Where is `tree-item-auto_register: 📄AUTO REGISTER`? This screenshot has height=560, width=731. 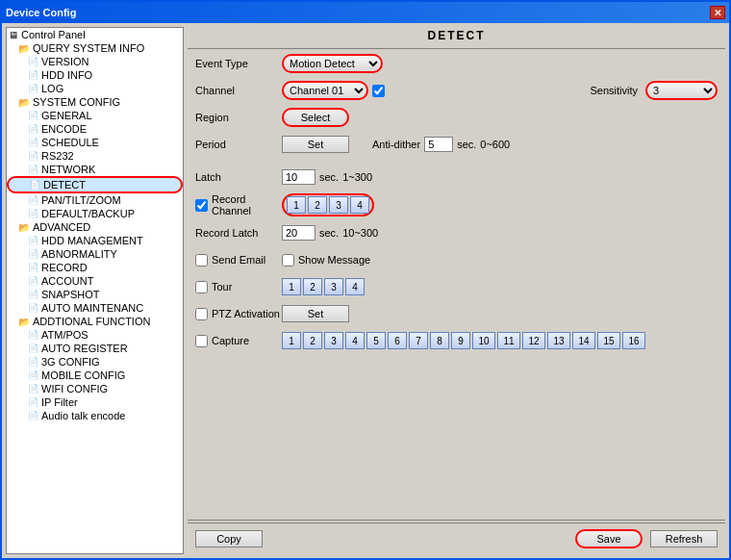 tree-item-auto_register: 📄AUTO REGISTER is located at coordinates (94, 348).